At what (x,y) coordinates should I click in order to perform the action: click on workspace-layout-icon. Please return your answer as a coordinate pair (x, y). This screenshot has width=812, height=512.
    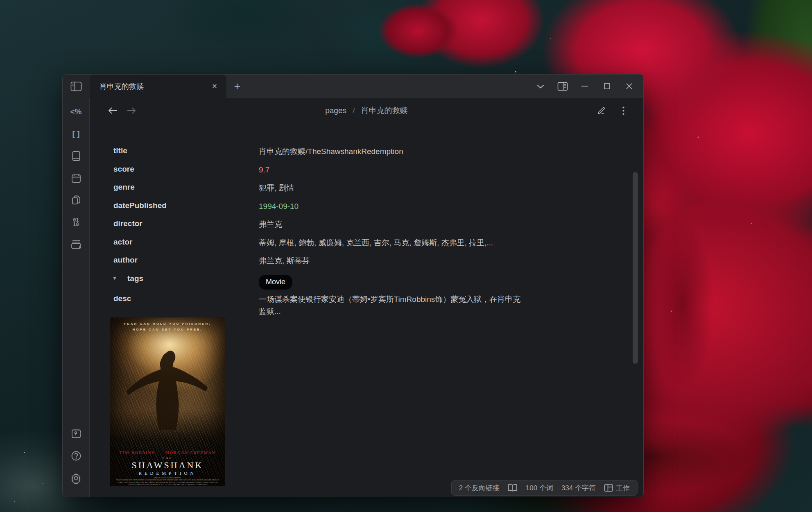
    Looking at the image, I should click on (608, 488).